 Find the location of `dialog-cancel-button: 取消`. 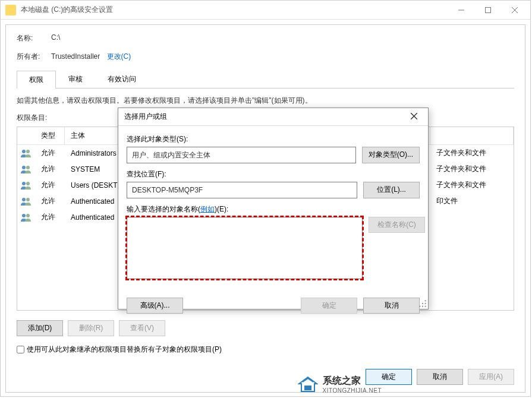

dialog-cancel-button: 取消 is located at coordinates (391, 305).